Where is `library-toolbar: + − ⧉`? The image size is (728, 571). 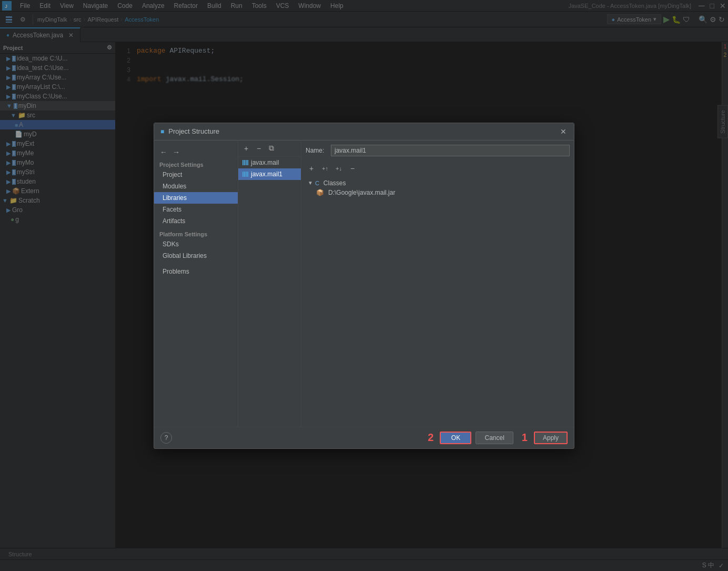
library-toolbar: + − ⧉ is located at coordinates (269, 148).